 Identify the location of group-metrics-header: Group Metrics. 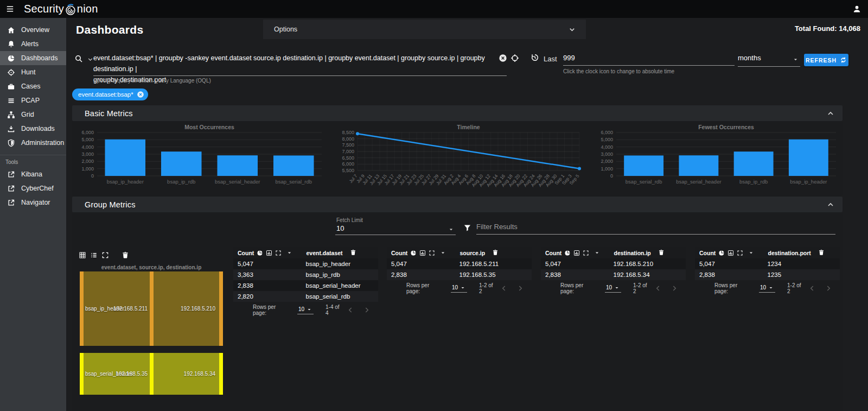
(457, 204).